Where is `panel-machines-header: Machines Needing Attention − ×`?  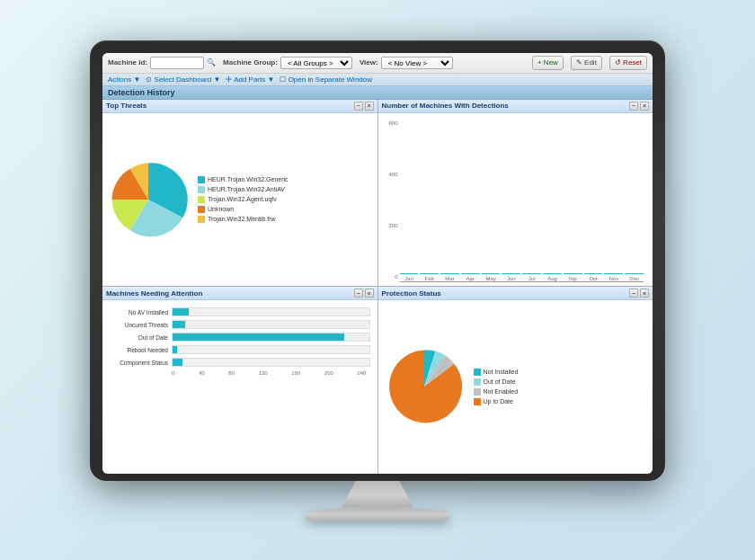
panel-machines-header: Machines Needing Attention − × is located at coordinates (240, 293).